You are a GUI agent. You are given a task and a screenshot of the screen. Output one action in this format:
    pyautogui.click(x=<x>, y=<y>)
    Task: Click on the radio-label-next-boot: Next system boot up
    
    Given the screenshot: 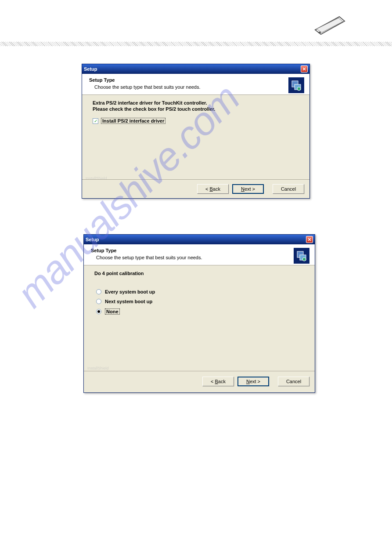 What is the action you would take?
    pyautogui.click(x=129, y=301)
    